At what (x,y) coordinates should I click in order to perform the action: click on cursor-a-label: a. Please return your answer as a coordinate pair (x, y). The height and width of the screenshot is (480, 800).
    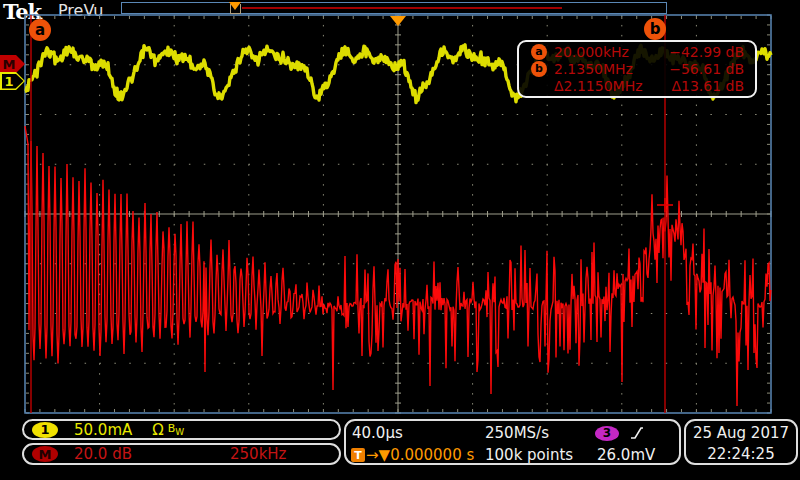
    Looking at the image, I should click on (40, 30).